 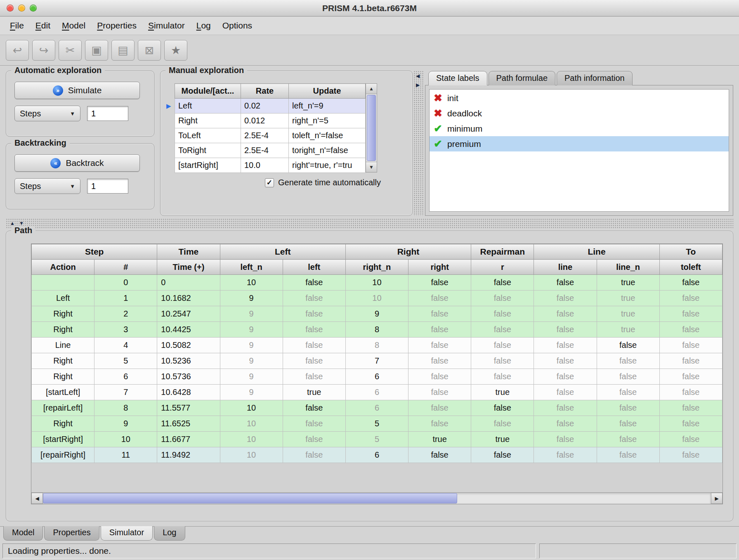 What do you see at coordinates (327, 91) in the screenshot?
I see `manual-column-header: Update` at bounding box center [327, 91].